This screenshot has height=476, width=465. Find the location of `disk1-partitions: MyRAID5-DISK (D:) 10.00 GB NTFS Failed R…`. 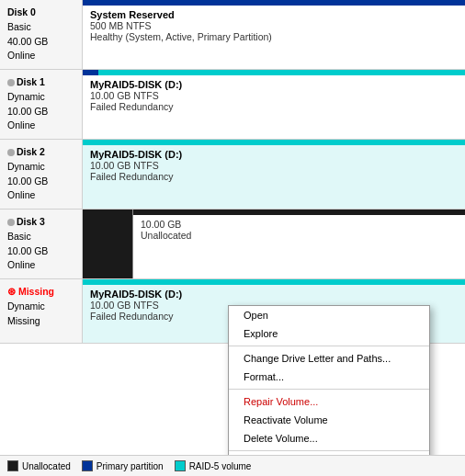

disk1-partitions: MyRAID5-DISK (D:) 10.00 GB NTFS Failed R… is located at coordinates (274, 105).